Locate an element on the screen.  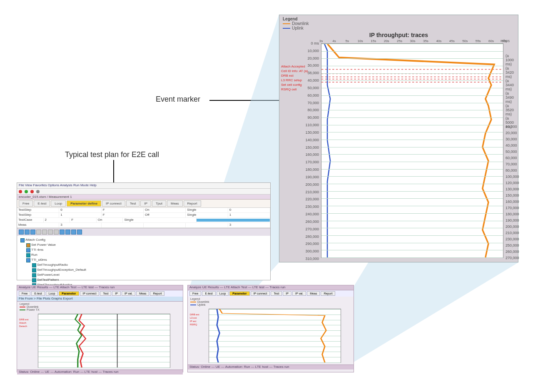
tab-e-test: E-test is located at coordinates (42, 203).